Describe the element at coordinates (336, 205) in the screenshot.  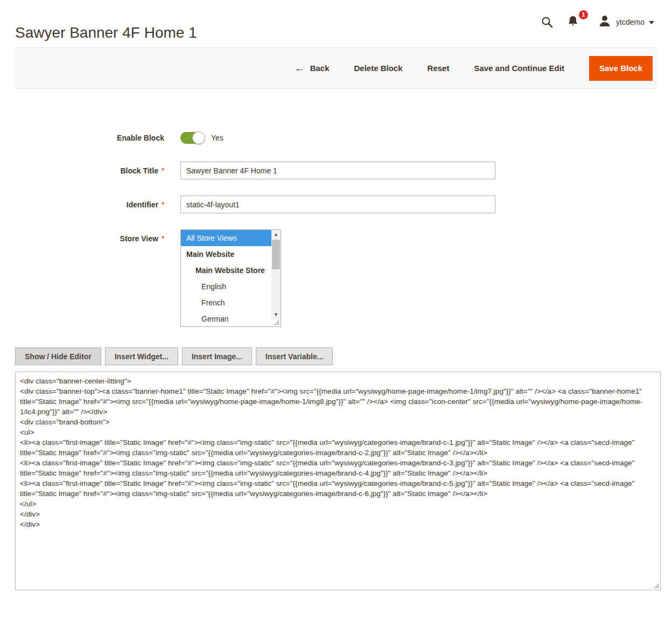
I see `identifier-row: Identifier*` at that location.